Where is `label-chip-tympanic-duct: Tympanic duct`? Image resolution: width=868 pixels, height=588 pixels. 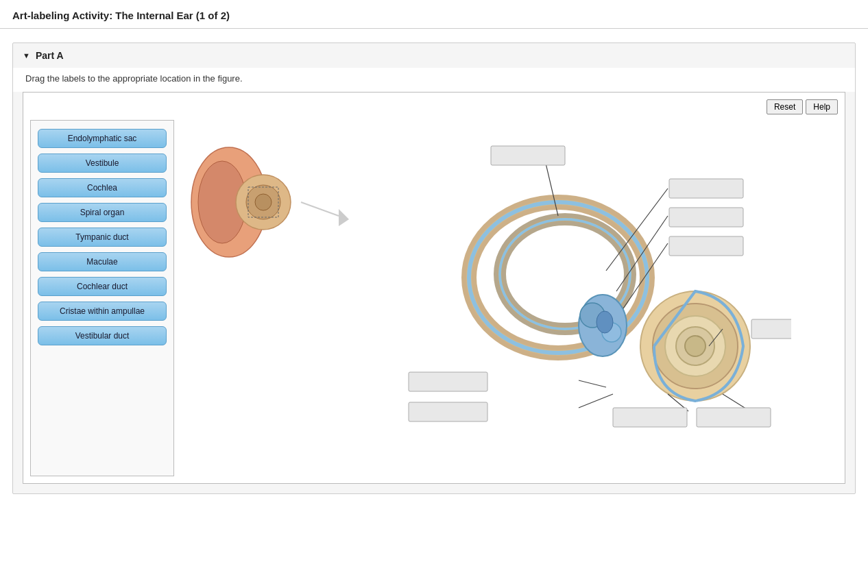
label-chip-tympanic-duct: Tympanic duct is located at coordinates (102, 237).